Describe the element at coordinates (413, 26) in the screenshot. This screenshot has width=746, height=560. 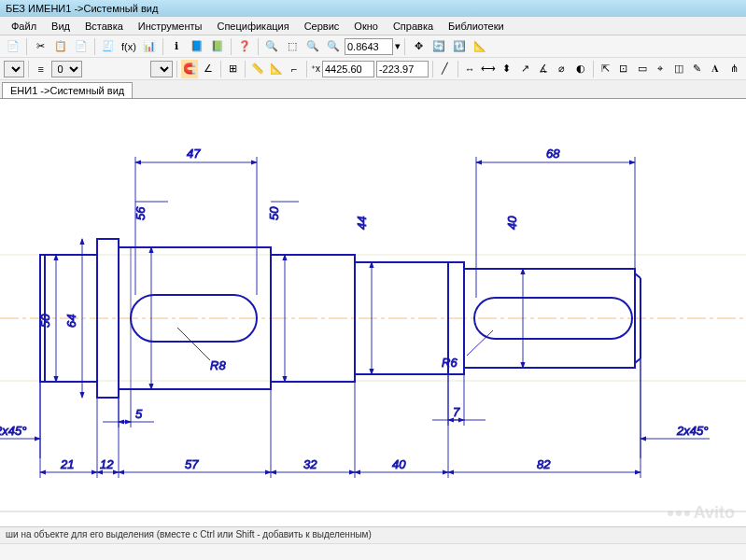
I see `menu-help: Справка` at that location.